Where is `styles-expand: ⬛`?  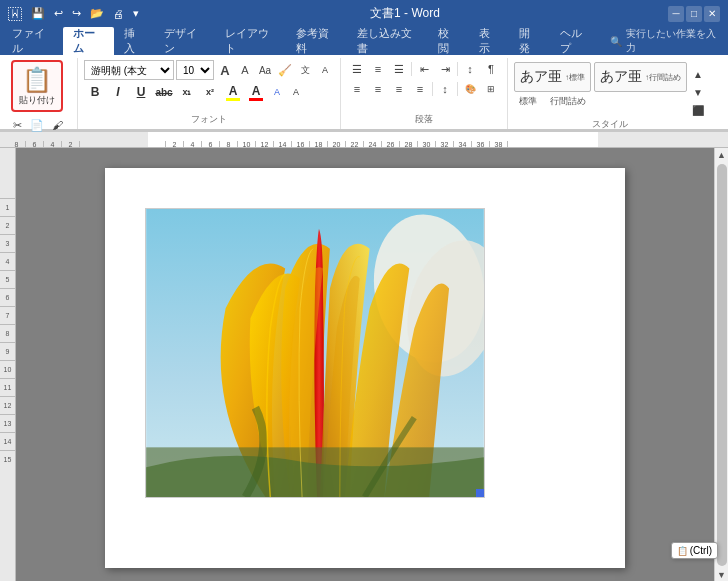 styles-expand: ⬛ is located at coordinates (698, 110).